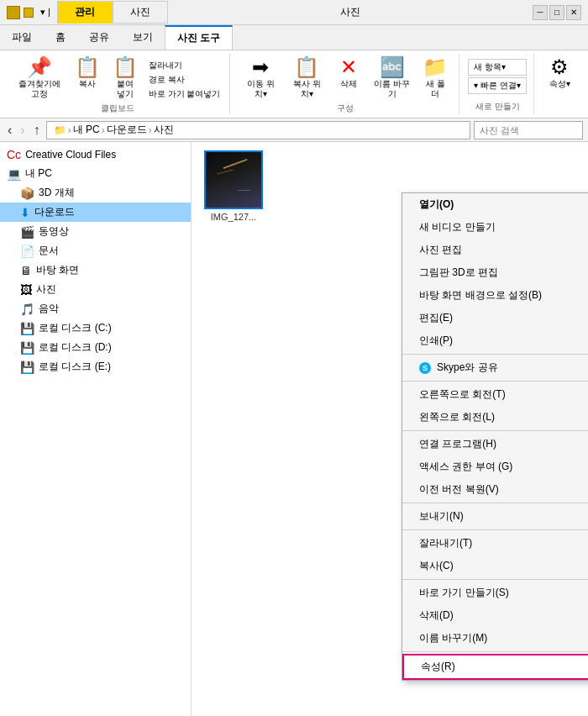 This screenshot has height=716, width=588. I want to click on properties-button: ⚙ 속성▾, so click(559, 73).